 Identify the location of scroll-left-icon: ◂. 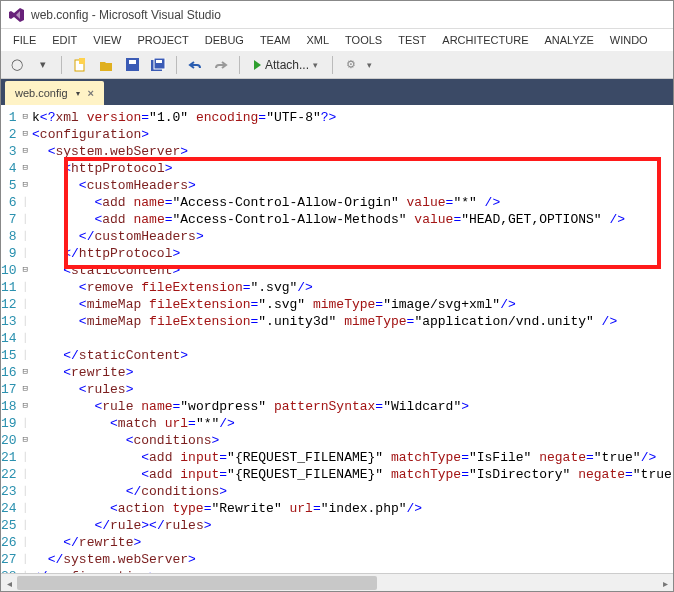
(9, 583).